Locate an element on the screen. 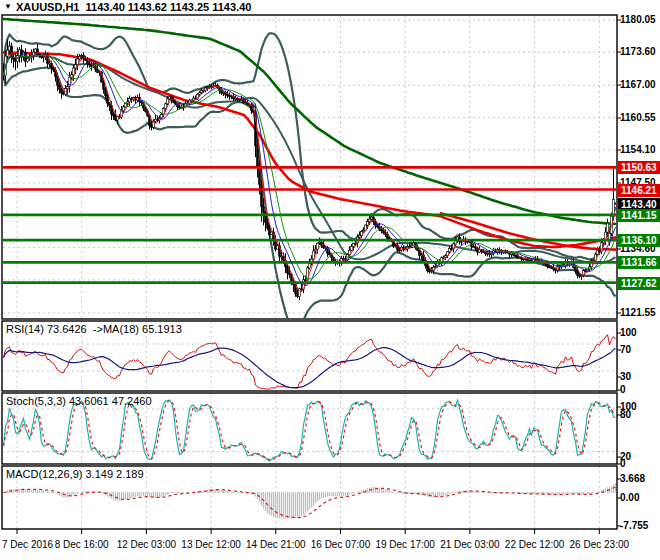 Image resolution: width=660 pixels, height=560 pixels. price-axis-label: 1121.55 is located at coordinates (638, 313).